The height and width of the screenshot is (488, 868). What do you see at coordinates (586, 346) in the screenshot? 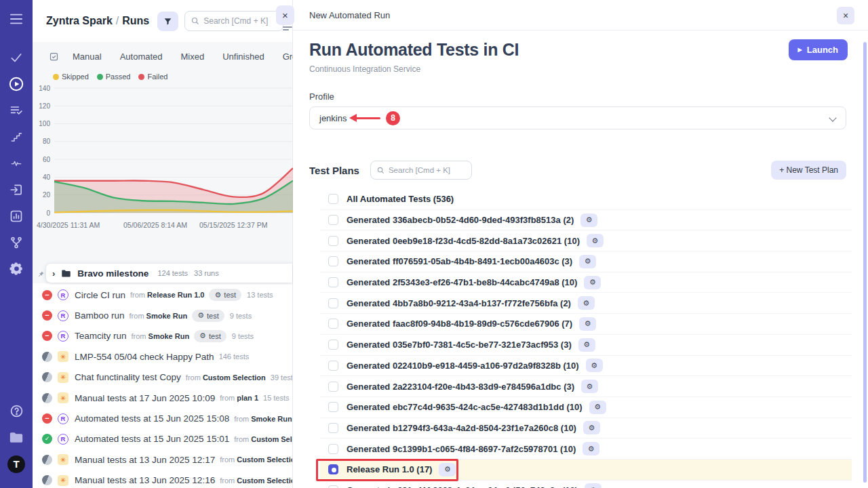
I see `test-plan-row: Generated 035e7bf0-7381-4c5c-be77-321e73…` at bounding box center [586, 346].